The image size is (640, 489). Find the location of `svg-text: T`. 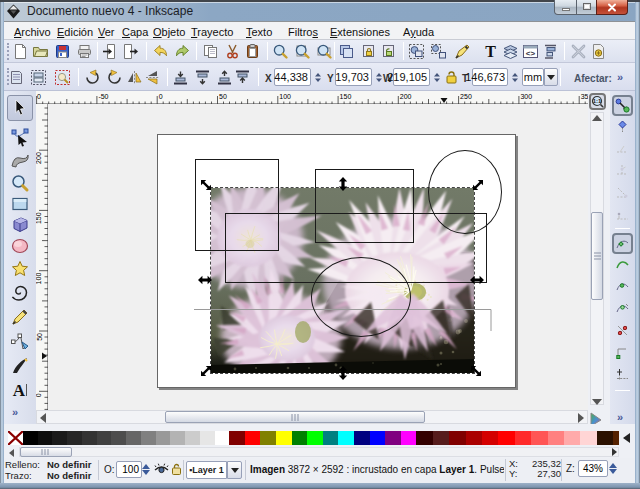

svg-text: T is located at coordinates (490, 52).